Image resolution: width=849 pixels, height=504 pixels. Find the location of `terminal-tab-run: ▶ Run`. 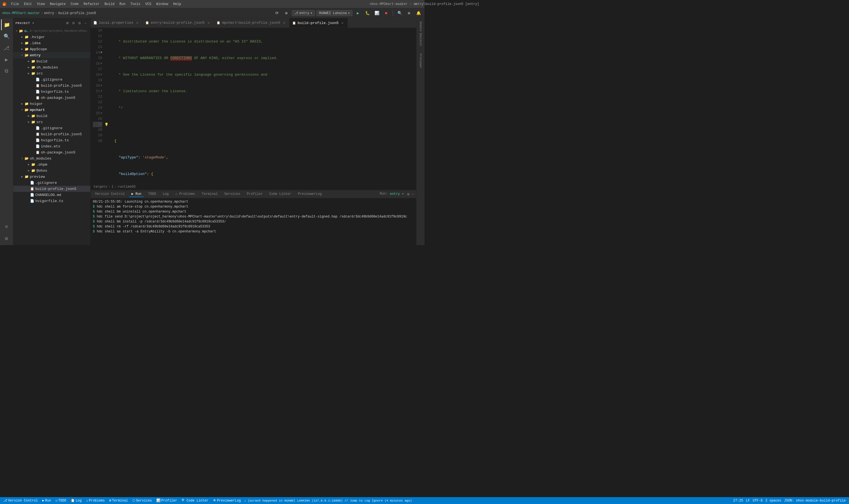

terminal-tab-run: ▶ Run is located at coordinates (137, 194).